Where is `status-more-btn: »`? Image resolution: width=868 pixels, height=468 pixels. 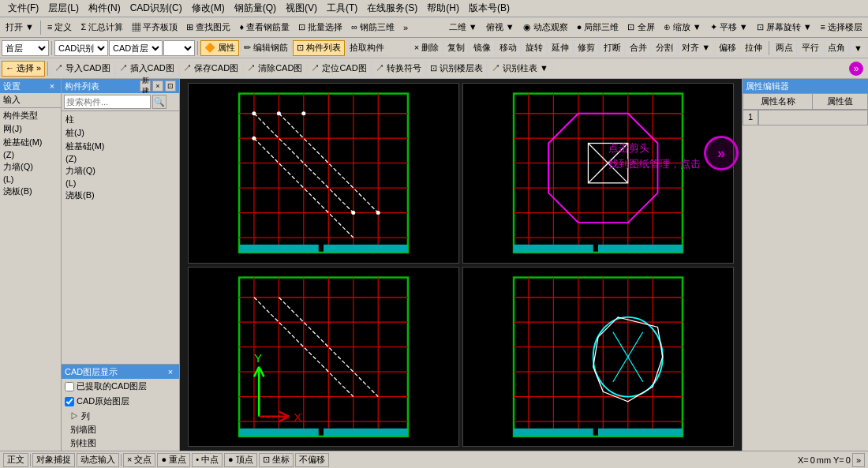
status-more-btn: » is located at coordinates (859, 460).